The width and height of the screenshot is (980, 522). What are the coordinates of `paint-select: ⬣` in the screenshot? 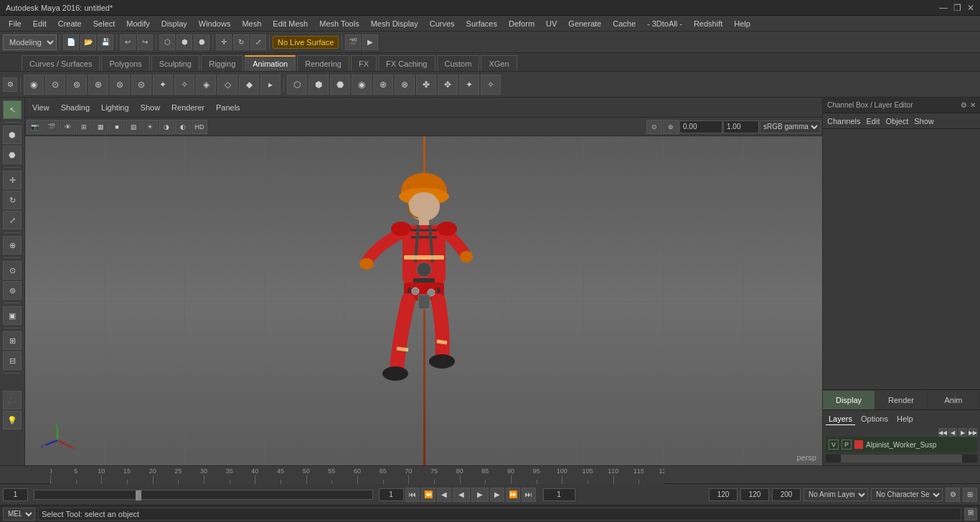 It's located at (12, 155).